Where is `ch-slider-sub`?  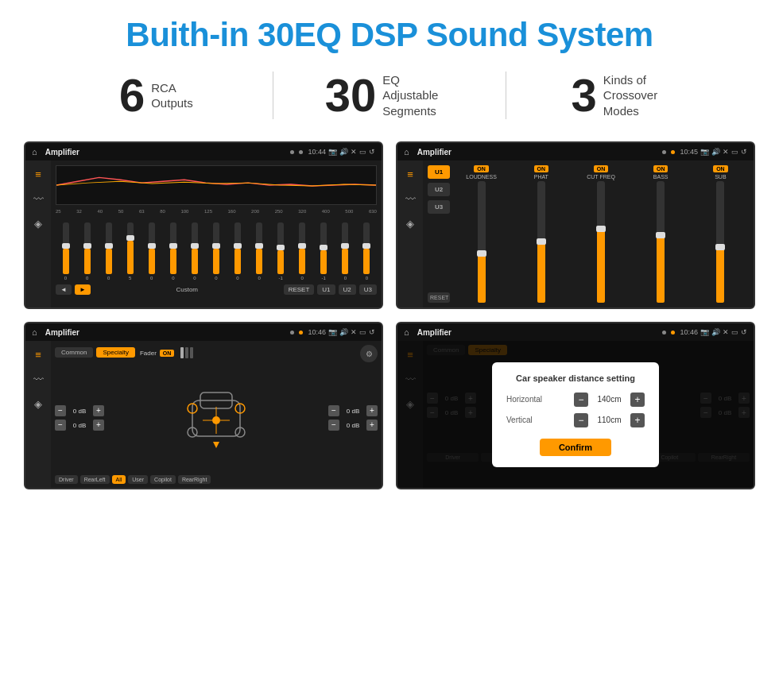
ch-slider-sub is located at coordinates (720, 242).